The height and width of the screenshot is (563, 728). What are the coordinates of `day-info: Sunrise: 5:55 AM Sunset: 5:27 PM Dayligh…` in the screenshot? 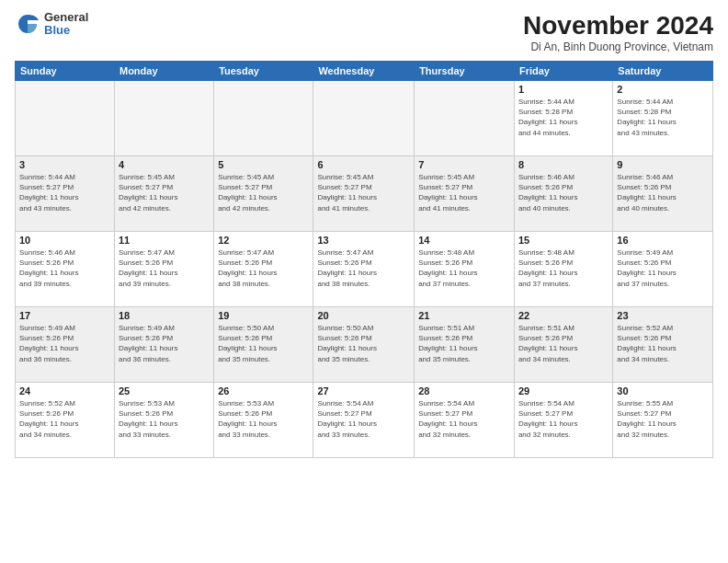 It's located at (663, 419).